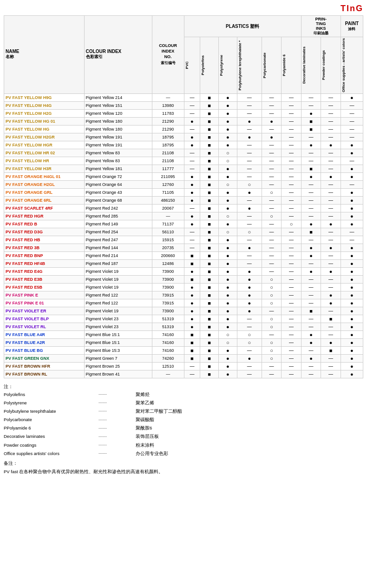  Describe the element at coordinates (168, 240) in the screenshot. I see `cell-index-no: 15915` at that location.